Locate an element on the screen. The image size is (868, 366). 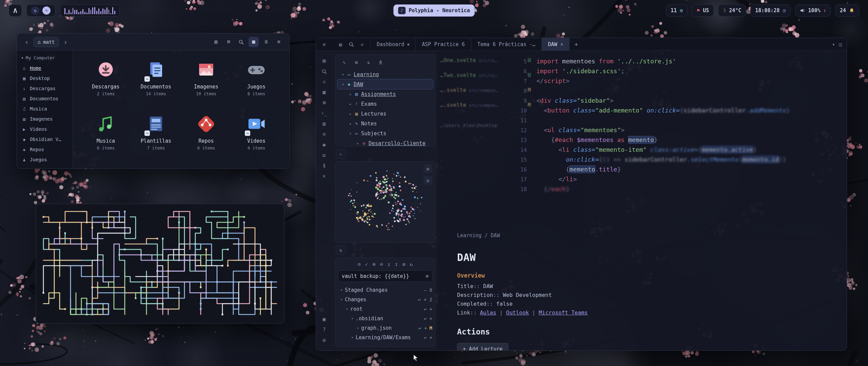
tree-item-learning: ▾▭Learning is located at coordinates (385, 75).